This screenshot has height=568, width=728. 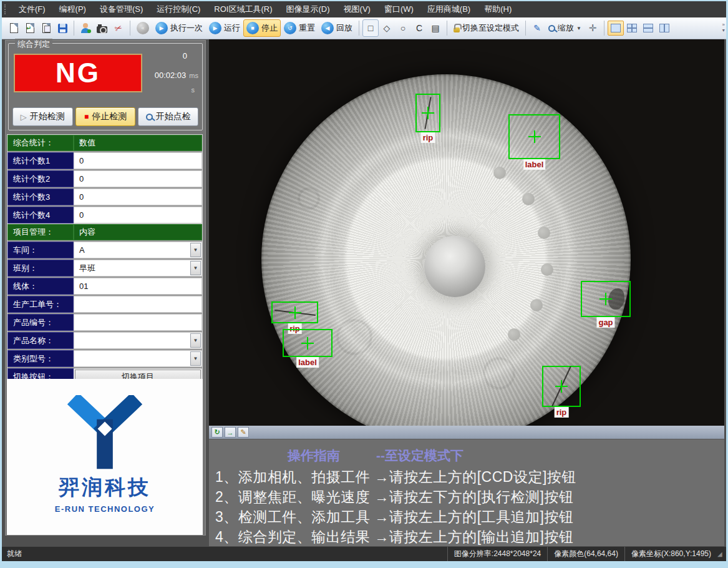 What do you see at coordinates (308, 9) in the screenshot?
I see `menu-image-display: 图像显示(D)` at bounding box center [308, 9].